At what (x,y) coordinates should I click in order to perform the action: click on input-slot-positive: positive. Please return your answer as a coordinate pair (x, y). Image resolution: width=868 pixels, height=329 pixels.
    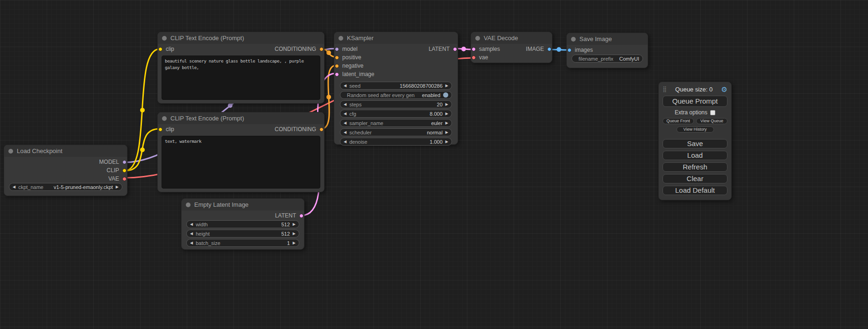
    Looking at the image, I should click on (348, 57).